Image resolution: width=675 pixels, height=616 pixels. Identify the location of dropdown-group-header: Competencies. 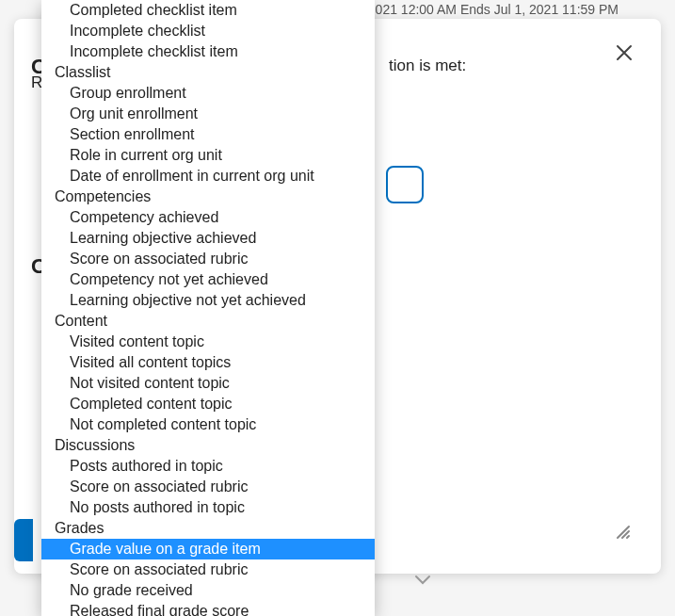
(208, 197).